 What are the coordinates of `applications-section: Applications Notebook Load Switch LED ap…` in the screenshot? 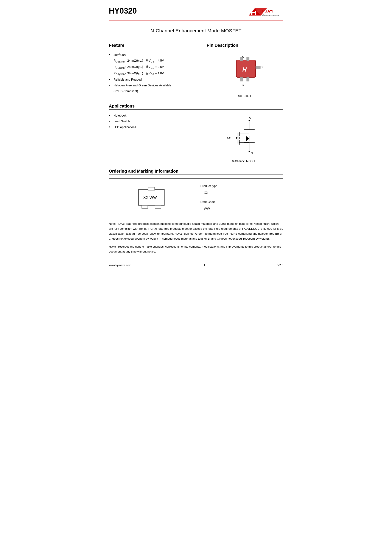 It's located at (196, 133).